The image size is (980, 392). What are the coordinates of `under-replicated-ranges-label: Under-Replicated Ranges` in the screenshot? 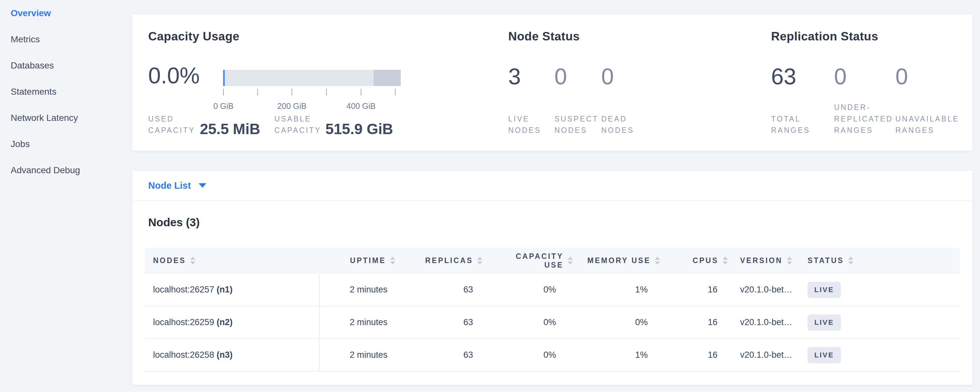 It's located at (863, 119).